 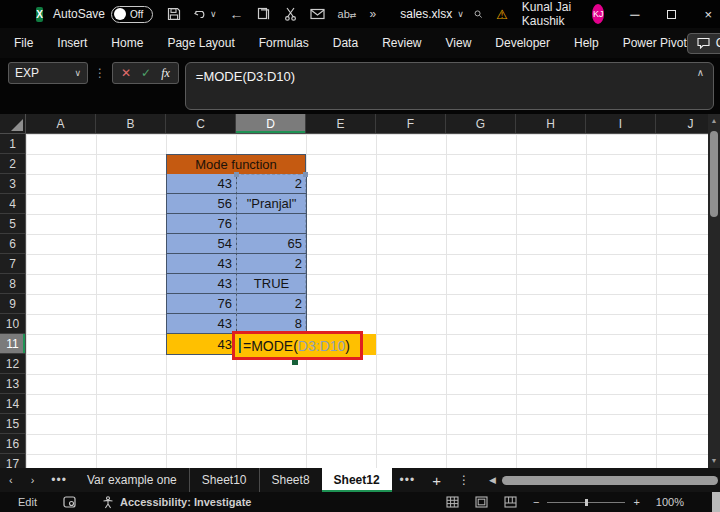 I want to click on column-header-c: C, so click(x=201, y=124).